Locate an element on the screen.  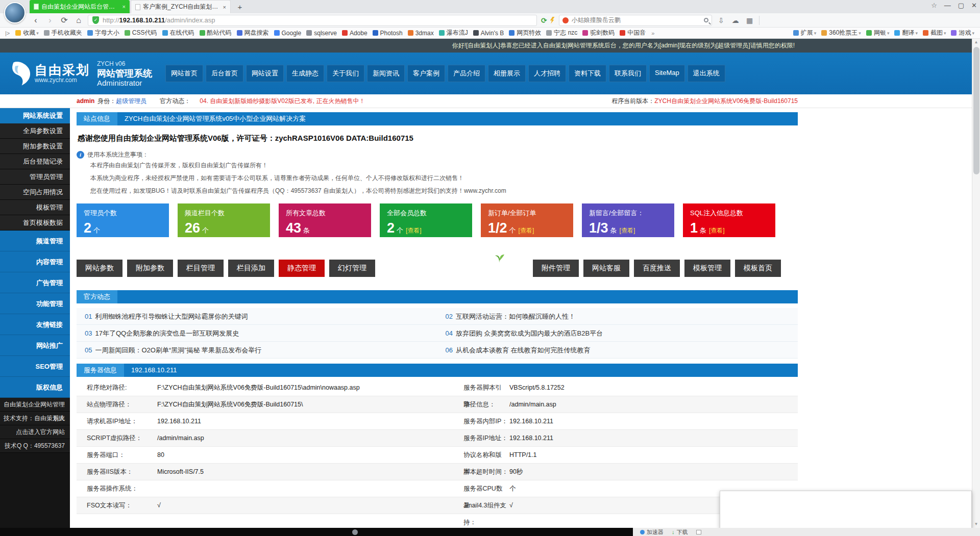
download-arrow-icon: ⇩ is located at coordinates (721, 20).